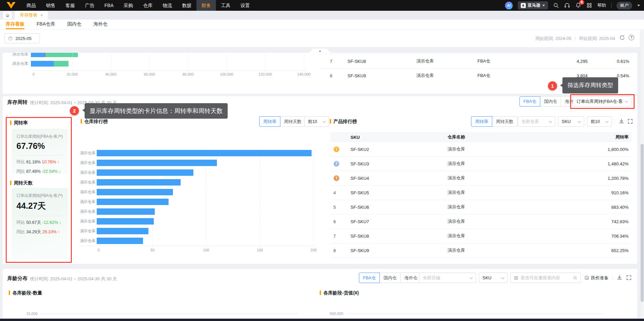 The image size is (644, 321). What do you see at coordinates (51, 5) in the screenshot?
I see `nav-item-销售: 销售` at bounding box center [51, 5].